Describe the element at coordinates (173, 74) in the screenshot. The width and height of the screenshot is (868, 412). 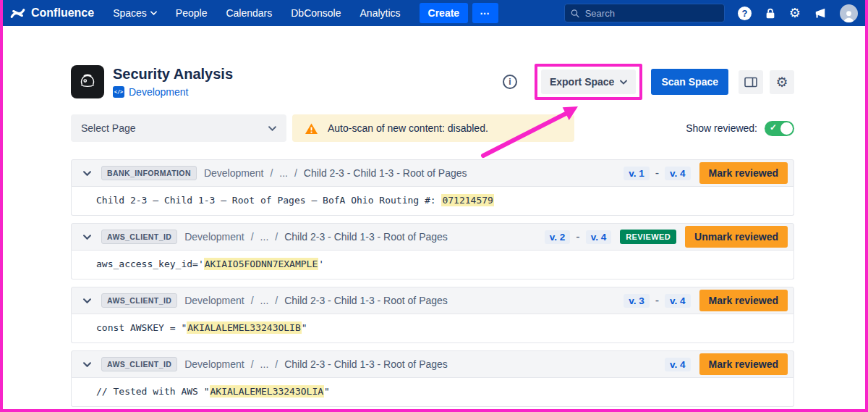
I see `page-title: Security Analysis` at that location.